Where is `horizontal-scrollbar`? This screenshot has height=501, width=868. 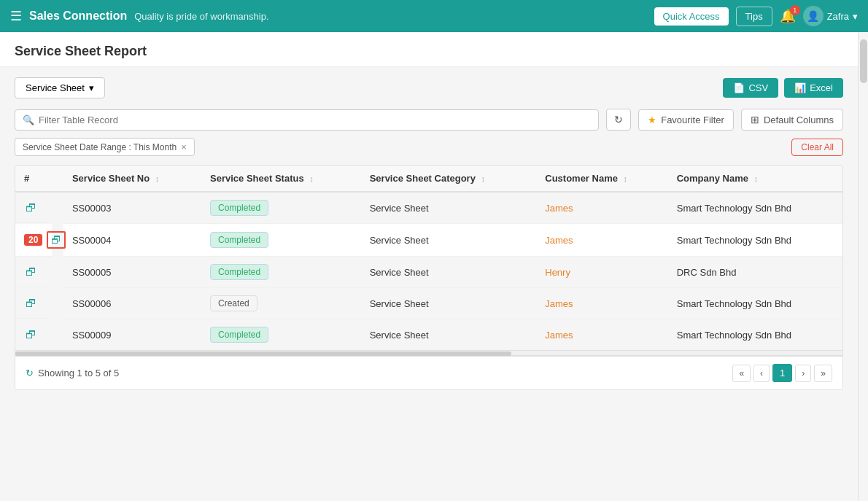
horizontal-scrollbar is located at coordinates (429, 353).